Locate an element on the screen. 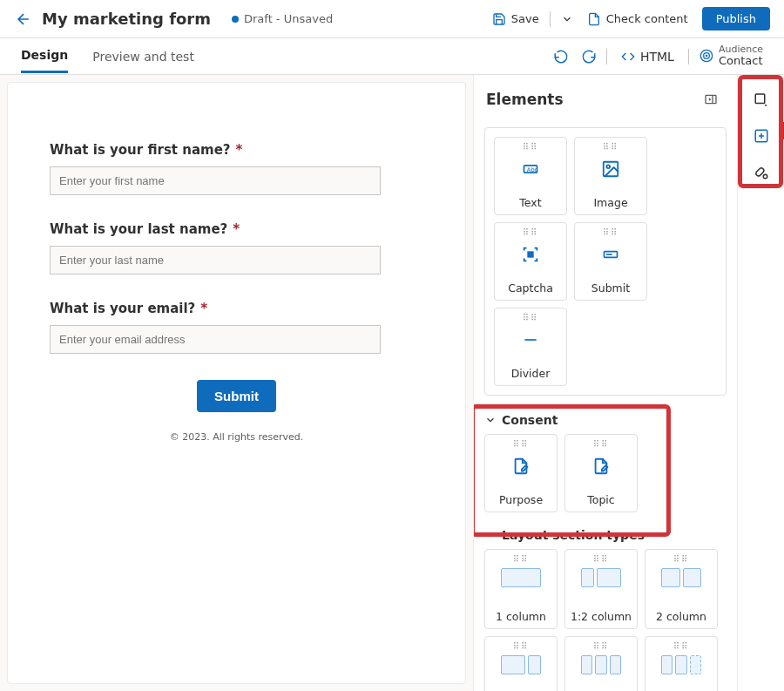 The height and width of the screenshot is (691, 784). layout-tile-custom: ⠿⠿ Custom is located at coordinates (681, 664).